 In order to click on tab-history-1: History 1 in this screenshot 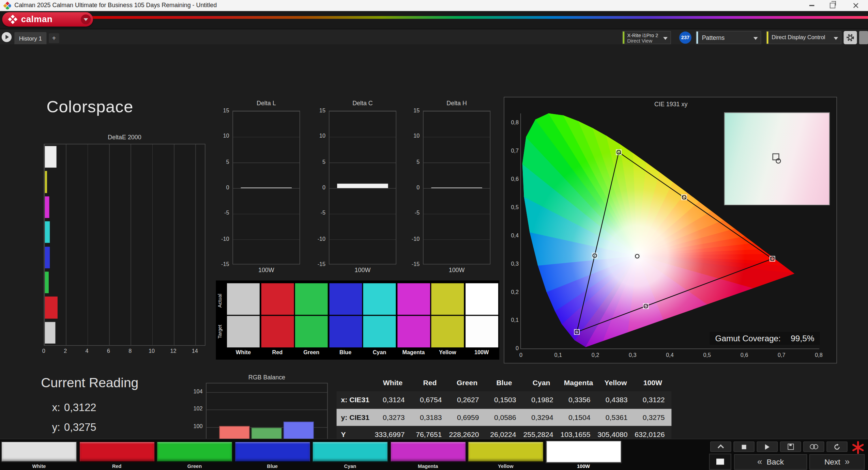, I will do `click(30, 38)`.